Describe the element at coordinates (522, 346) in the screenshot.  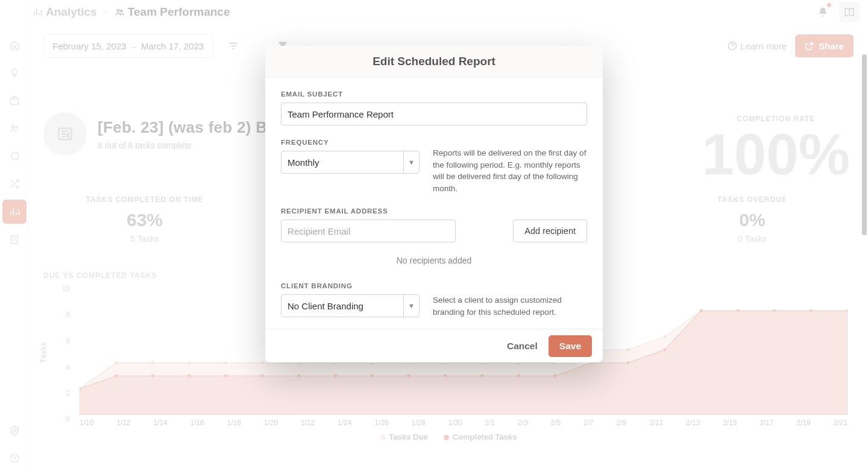
I see `cancel-button: Cancel` at that location.